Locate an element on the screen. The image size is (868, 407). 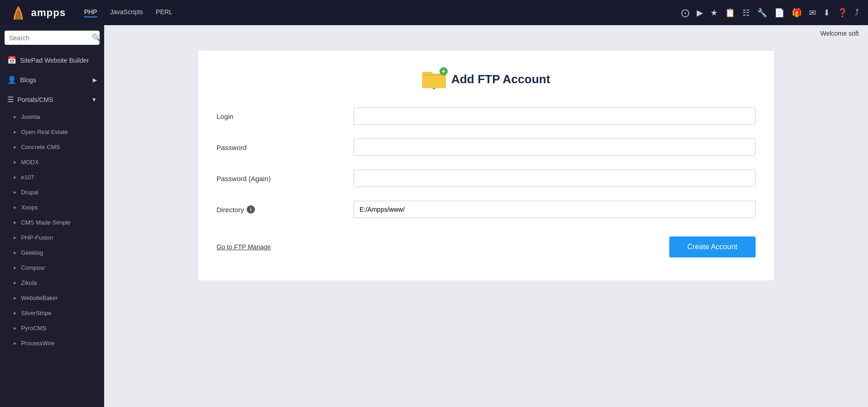
directory-label: Directory i is located at coordinates (285, 209).